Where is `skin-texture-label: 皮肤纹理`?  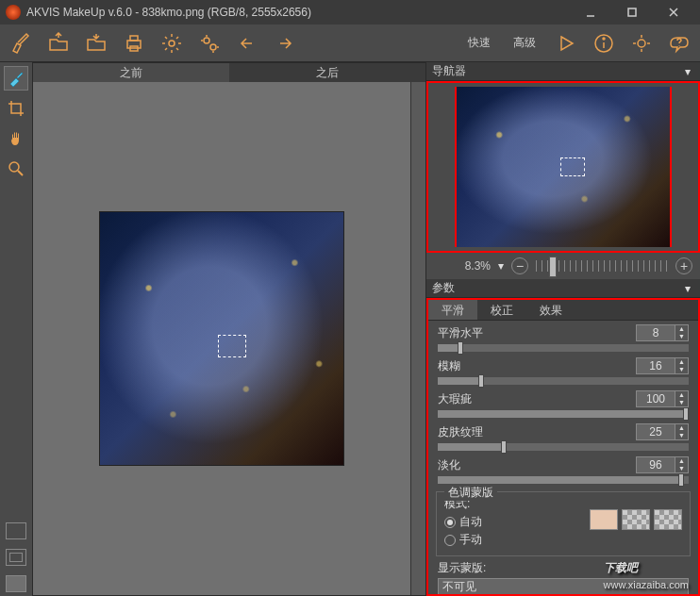
skin-texture-label: 皮肤纹理 is located at coordinates (537, 432).